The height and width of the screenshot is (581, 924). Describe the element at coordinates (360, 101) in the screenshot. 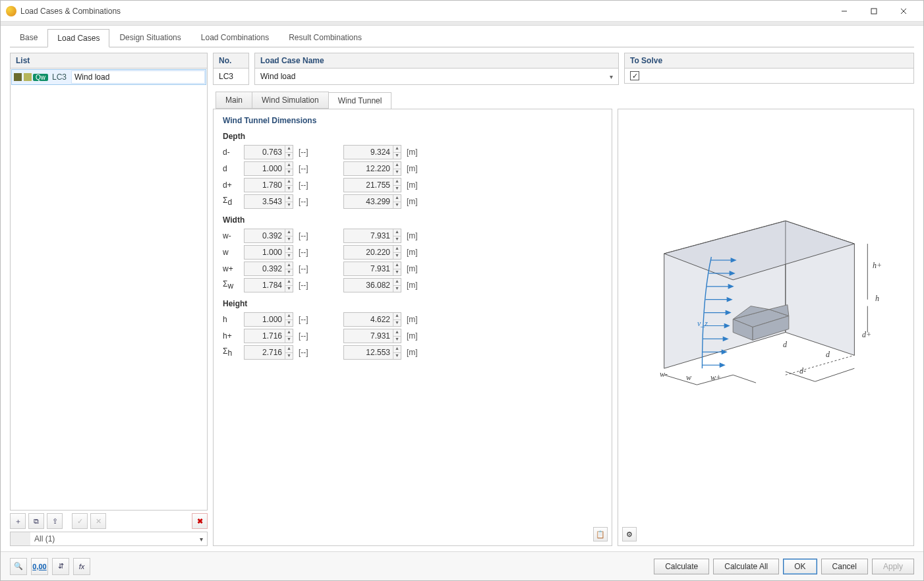

I see `subtab-wind-tunnel: Wind Tunnel` at that location.